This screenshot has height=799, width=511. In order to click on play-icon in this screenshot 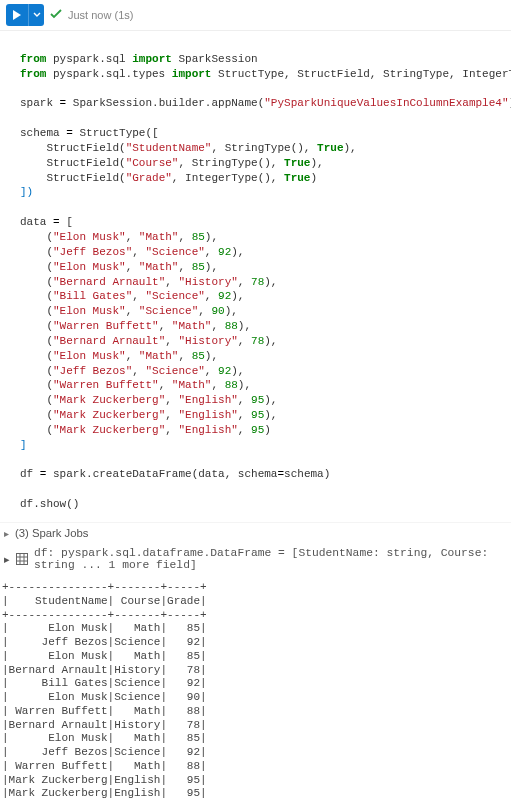, I will do `click(17, 15)`.